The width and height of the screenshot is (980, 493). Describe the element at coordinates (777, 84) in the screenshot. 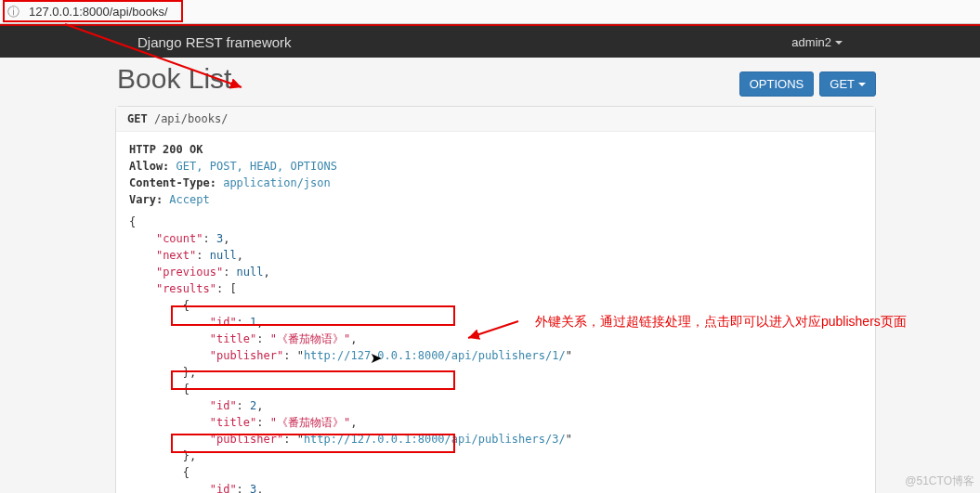

I see `options-button: OPTIONS` at that location.